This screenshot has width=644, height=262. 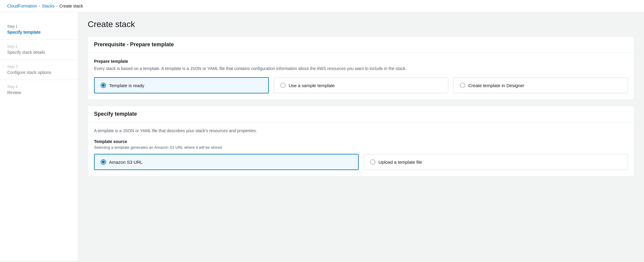 I want to click on sidebar-step-4: Step 4 Review, so click(x=39, y=90).